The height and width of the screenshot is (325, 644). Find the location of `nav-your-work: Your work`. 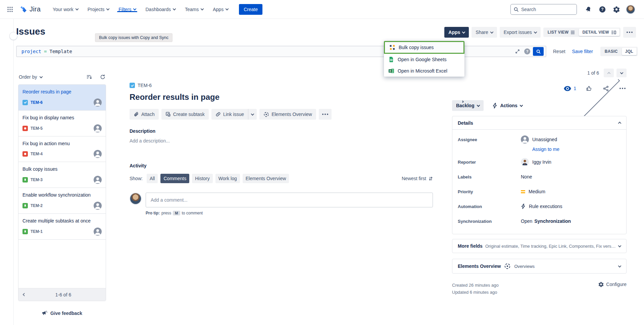

nav-your-work: Your work is located at coordinates (65, 9).